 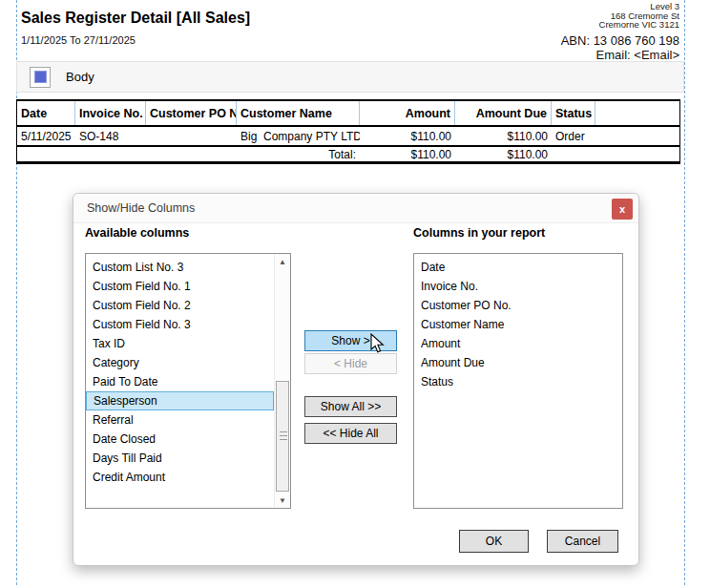 I want to click on report-date-range: 1/11/2025 To 27/11/2025, so click(x=78, y=40).